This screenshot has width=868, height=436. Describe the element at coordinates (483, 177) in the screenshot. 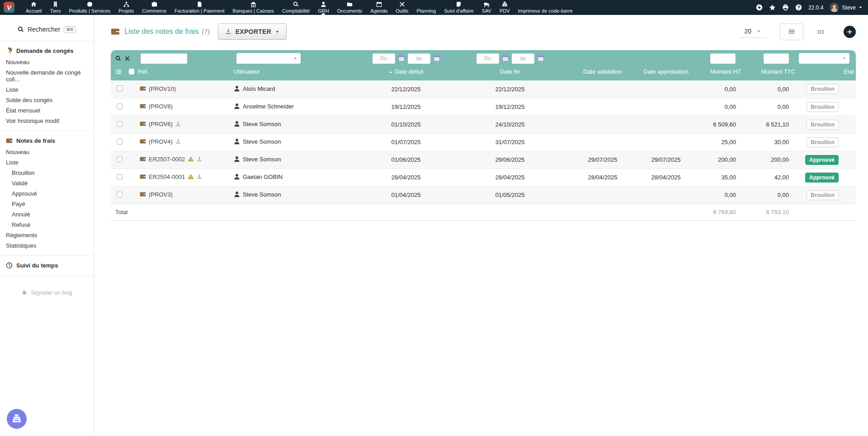

I see `table-row: ER2504-0001Gaetan GOBIN28/04/202528/04/2…` at that location.